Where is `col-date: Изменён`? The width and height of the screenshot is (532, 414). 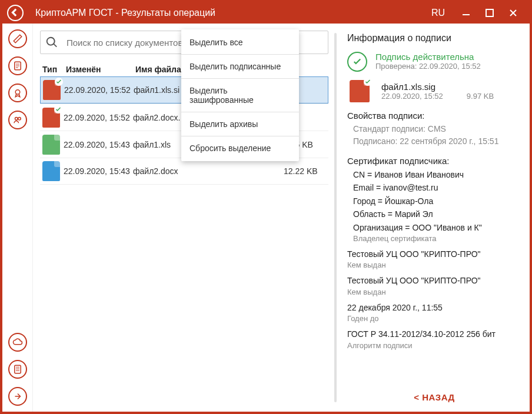 col-date: Изменён is located at coordinates (101, 69).